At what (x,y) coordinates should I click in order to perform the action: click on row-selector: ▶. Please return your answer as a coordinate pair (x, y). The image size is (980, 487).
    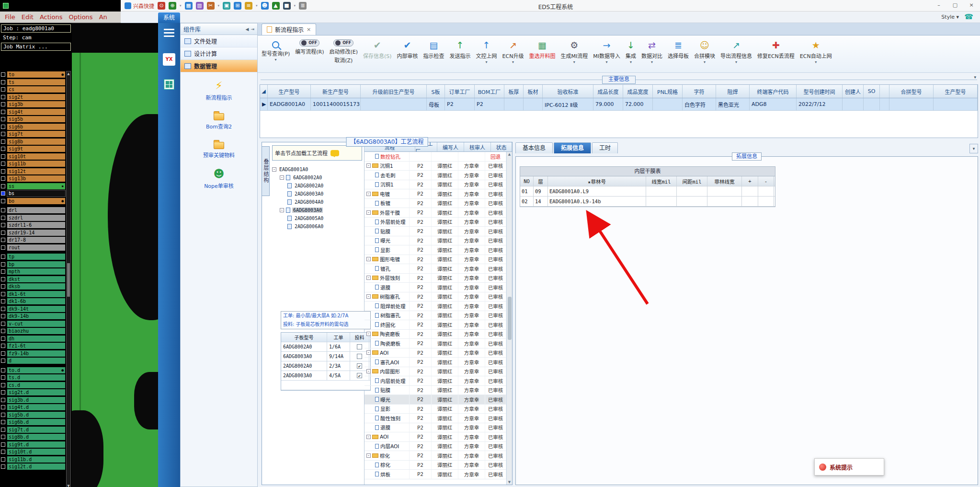
    Looking at the image, I should click on (264, 104).